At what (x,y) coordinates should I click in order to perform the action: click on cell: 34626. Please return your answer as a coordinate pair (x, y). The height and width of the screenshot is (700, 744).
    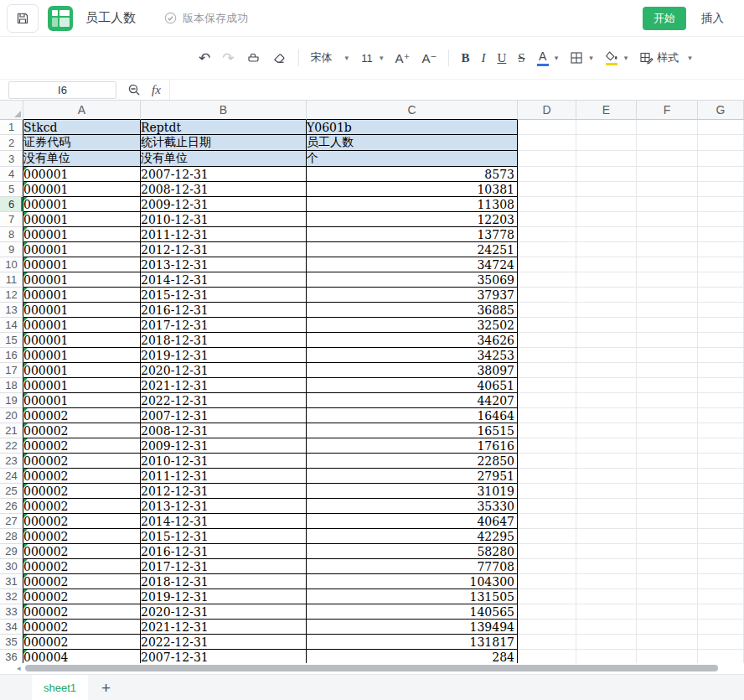
    Looking at the image, I should click on (412, 340).